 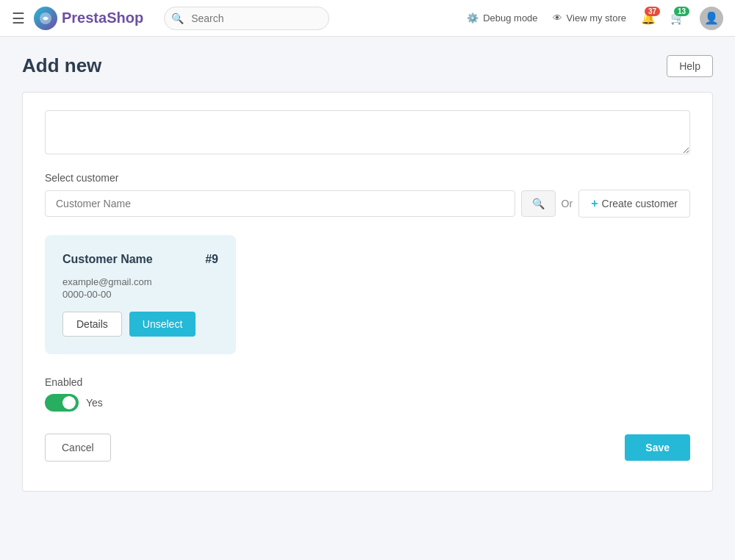 I want to click on header-left: ☰ PrestaShop 🔍, so click(x=171, y=18).